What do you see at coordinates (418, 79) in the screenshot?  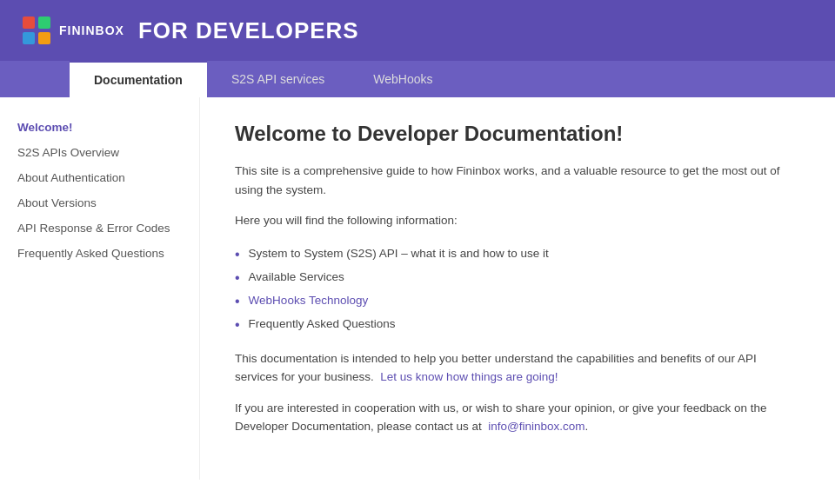 I see `nav-tabs: Documentation S2S API services WebHooks` at bounding box center [418, 79].